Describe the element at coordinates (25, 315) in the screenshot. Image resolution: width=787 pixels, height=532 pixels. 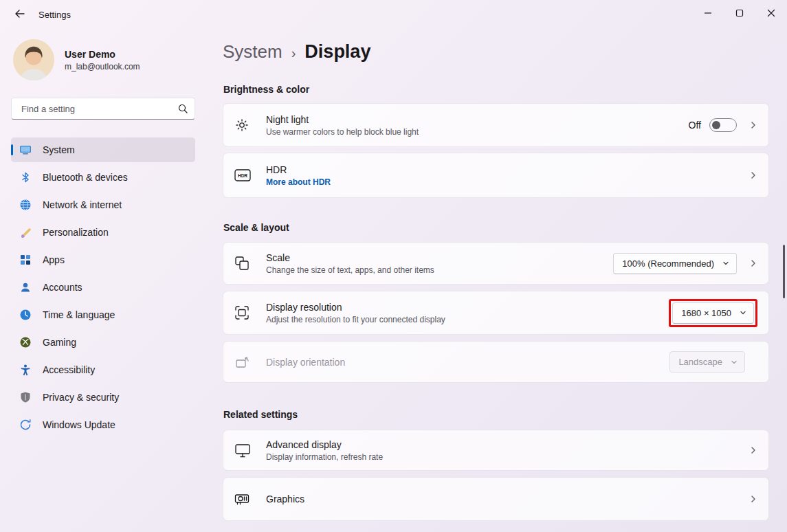
I see `time-language-icon` at that location.